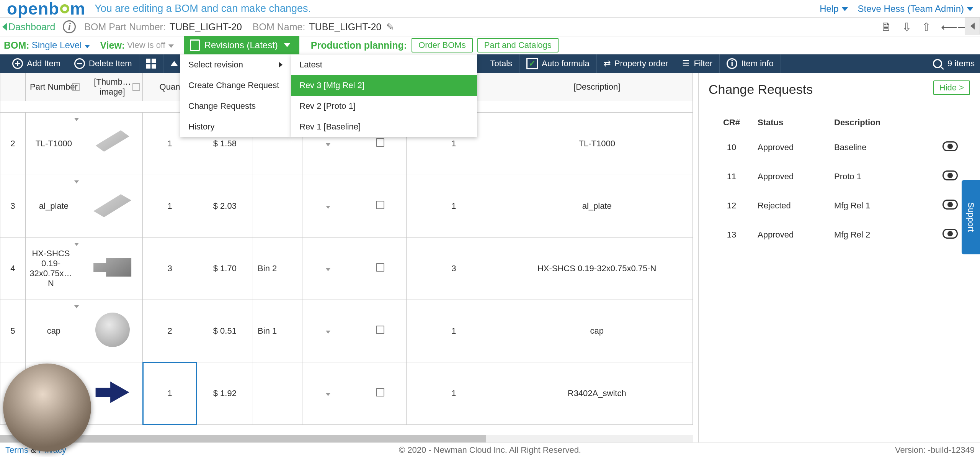 This screenshot has height=457, width=980. I want to click on cell-qty: 3, so click(170, 269).